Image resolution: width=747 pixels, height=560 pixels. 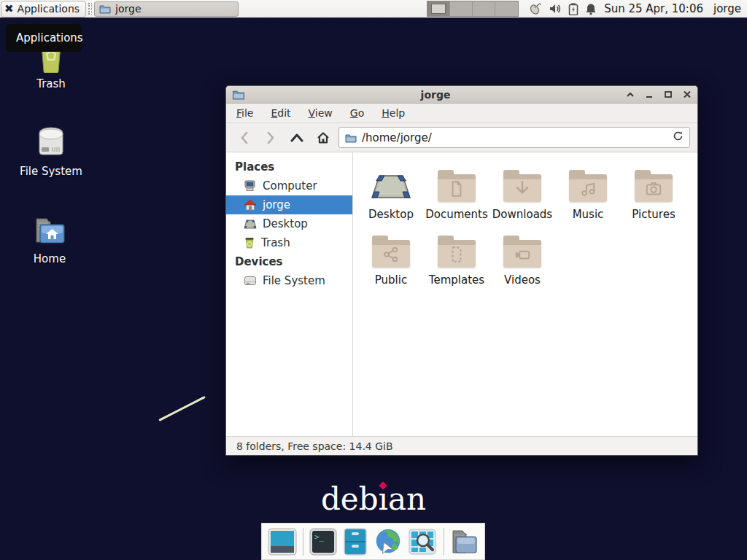 I want to click on folder-item-label: Desktop, so click(x=391, y=214).